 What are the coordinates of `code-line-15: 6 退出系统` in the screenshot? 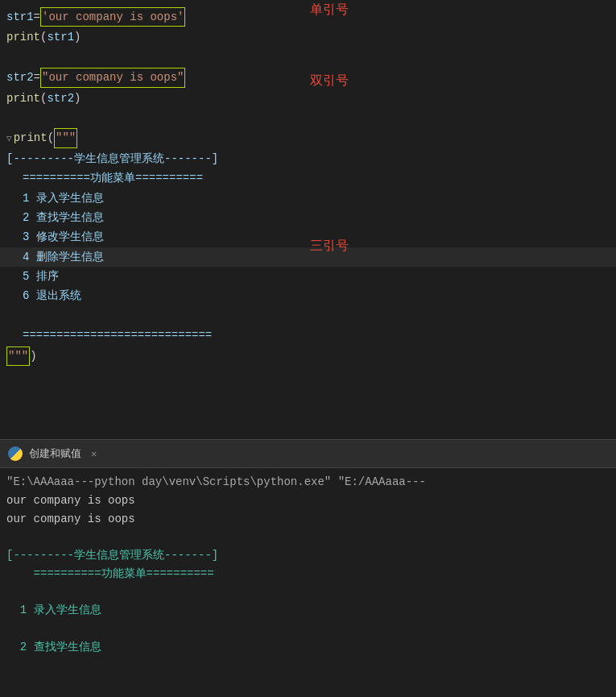 It's located at (308, 296).